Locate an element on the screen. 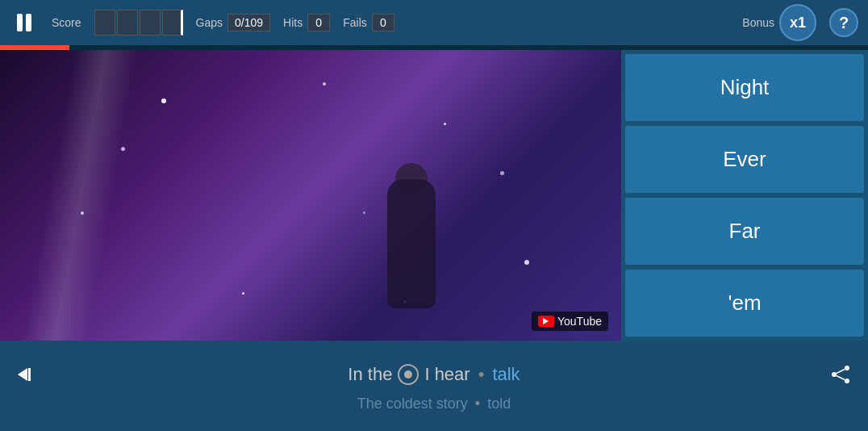 The image size is (868, 431). youtube-text: YouTube is located at coordinates (579, 321).